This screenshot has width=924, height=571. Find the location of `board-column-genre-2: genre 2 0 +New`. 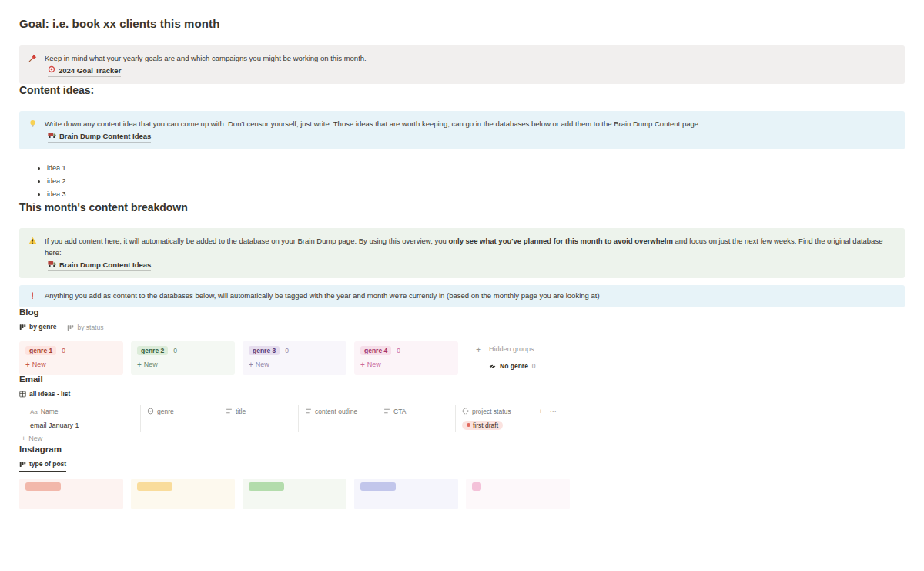

board-column-genre-2: genre 2 0 +New is located at coordinates (183, 358).